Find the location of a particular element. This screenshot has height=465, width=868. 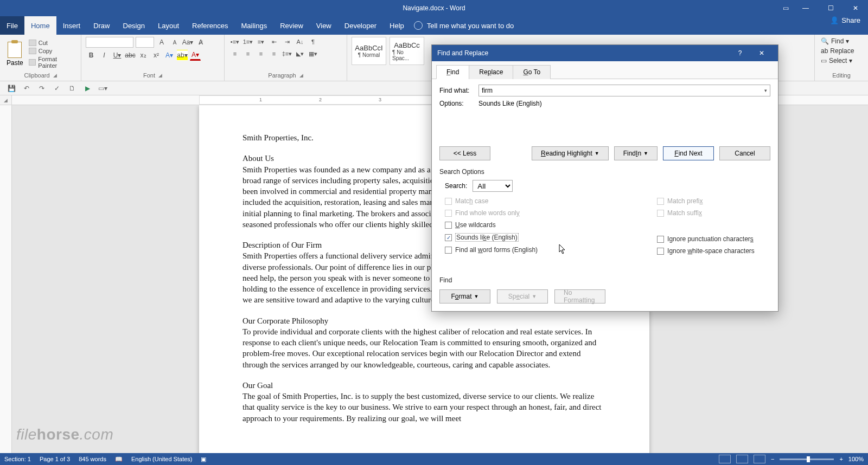

zoom-level: 100% is located at coordinates (856, 459).